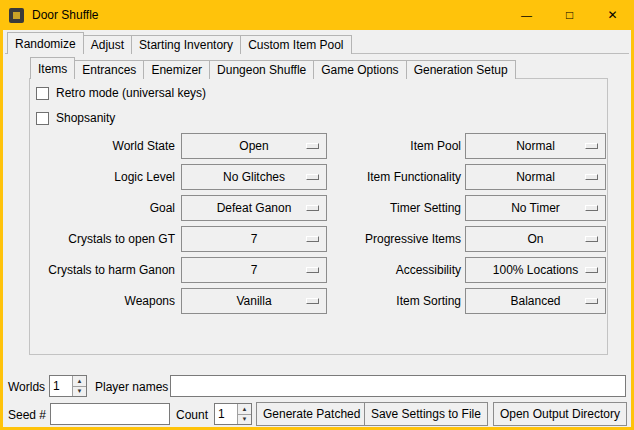  I want to click on maximize-icon: □, so click(570, 15).